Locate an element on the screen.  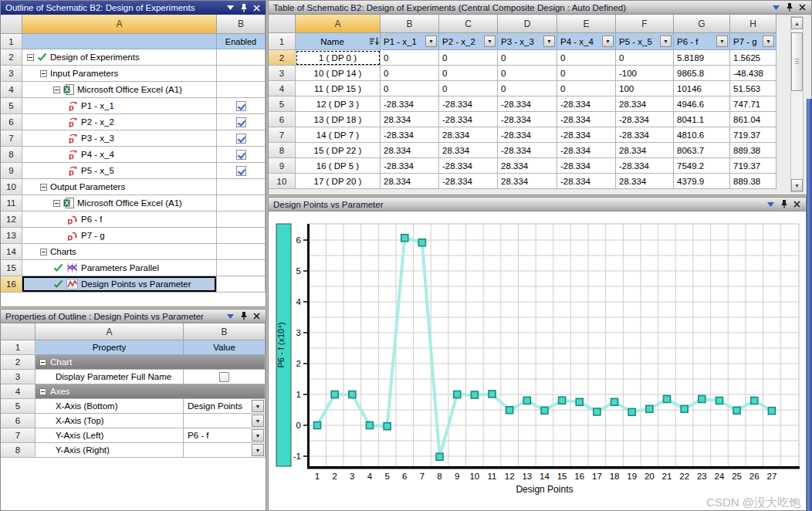
design-point-name-cell: 16 ( DP 5 ) is located at coordinates (338, 166).